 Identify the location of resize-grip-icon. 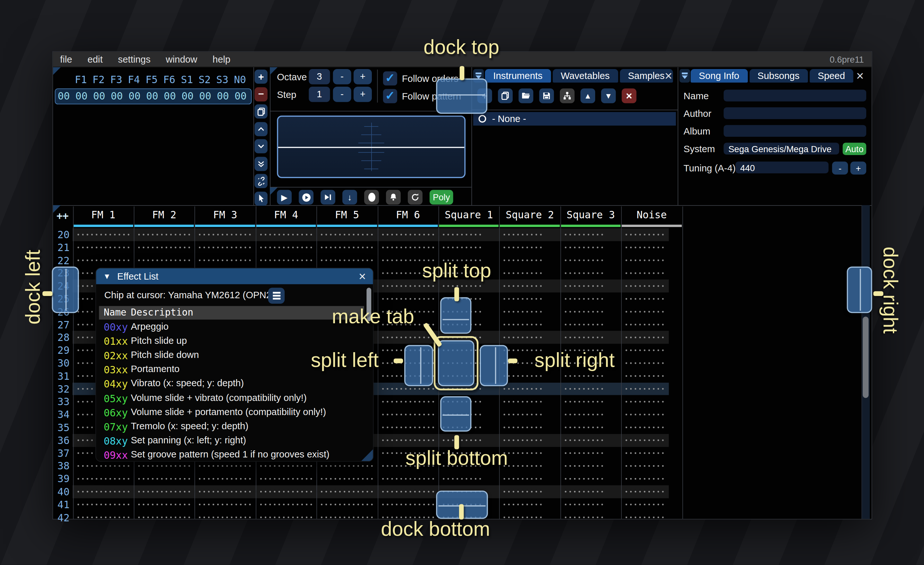
(367, 455).